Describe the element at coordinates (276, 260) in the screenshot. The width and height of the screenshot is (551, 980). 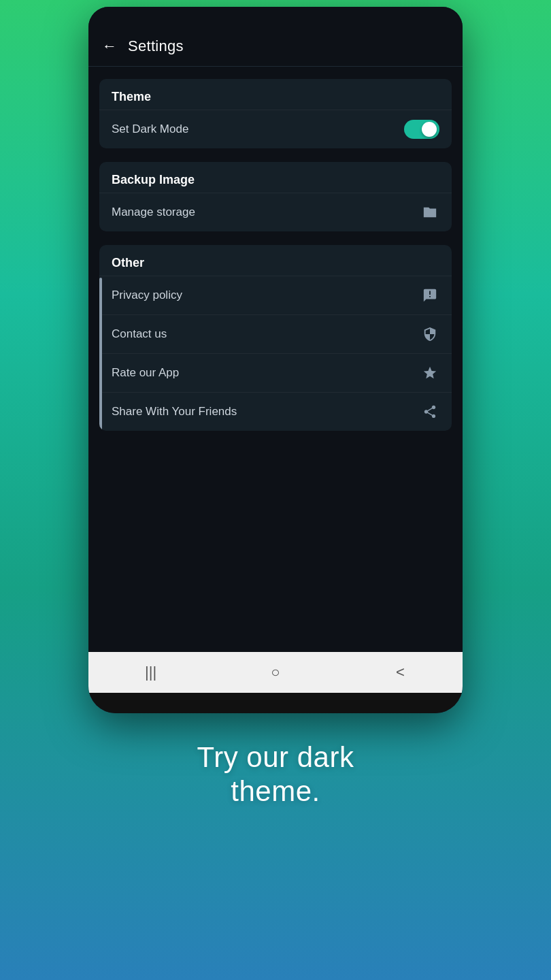
I see `other-section-title: Other` at that location.